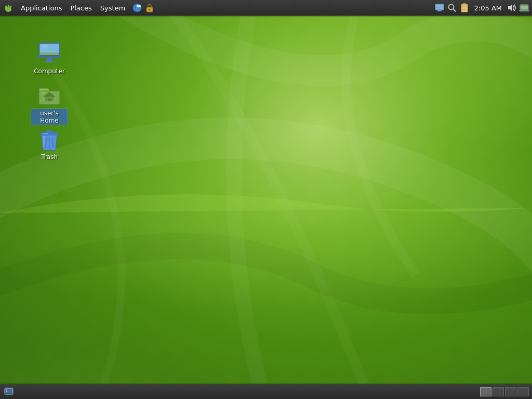 This screenshot has width=532, height=399. What do you see at coordinates (81, 8) in the screenshot?
I see `places-menu: Places` at bounding box center [81, 8].